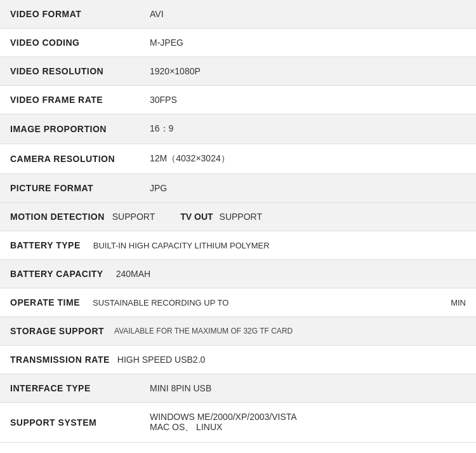 This screenshot has width=476, height=453. What do you see at coordinates (238, 245) in the screenshot?
I see `battery-type-group: BATTERY TYPE BUILT-IN HIGH CAPACITY LITH…` at bounding box center [238, 245].